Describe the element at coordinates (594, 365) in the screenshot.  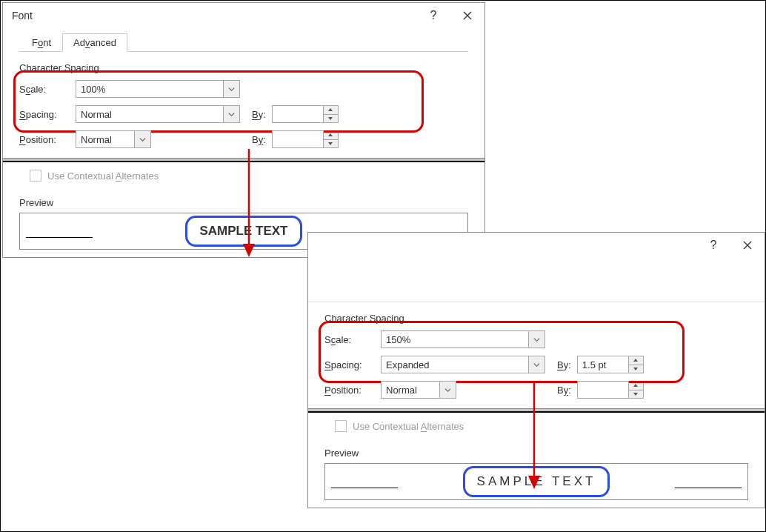
I see `spacing-by-value: 1.5 pt` at that location.